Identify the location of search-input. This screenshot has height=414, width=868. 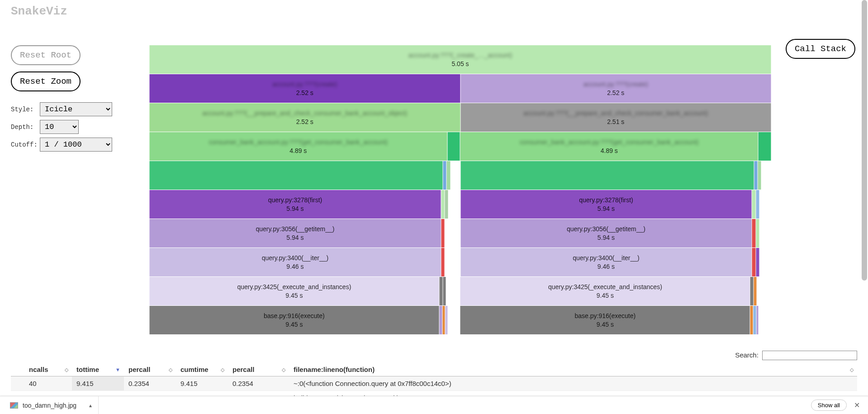
(810, 356).